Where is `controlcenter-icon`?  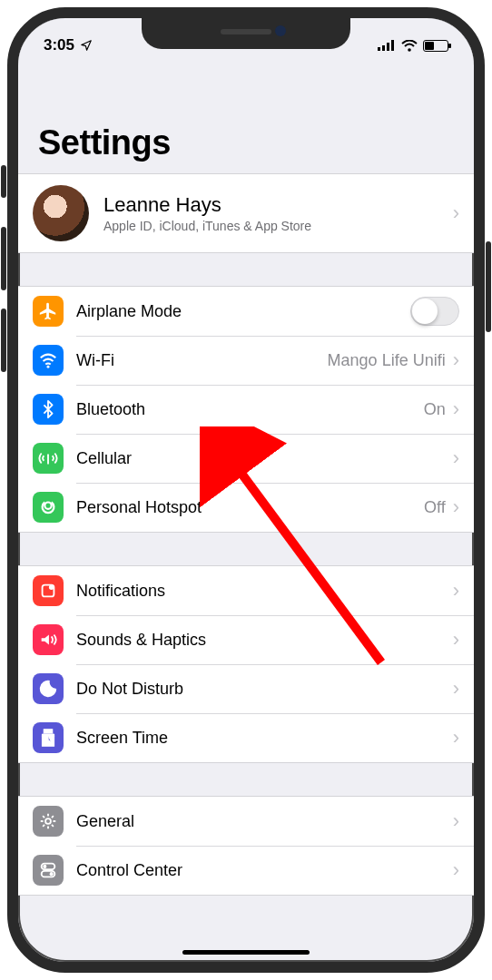
controlcenter-icon is located at coordinates (48, 870).